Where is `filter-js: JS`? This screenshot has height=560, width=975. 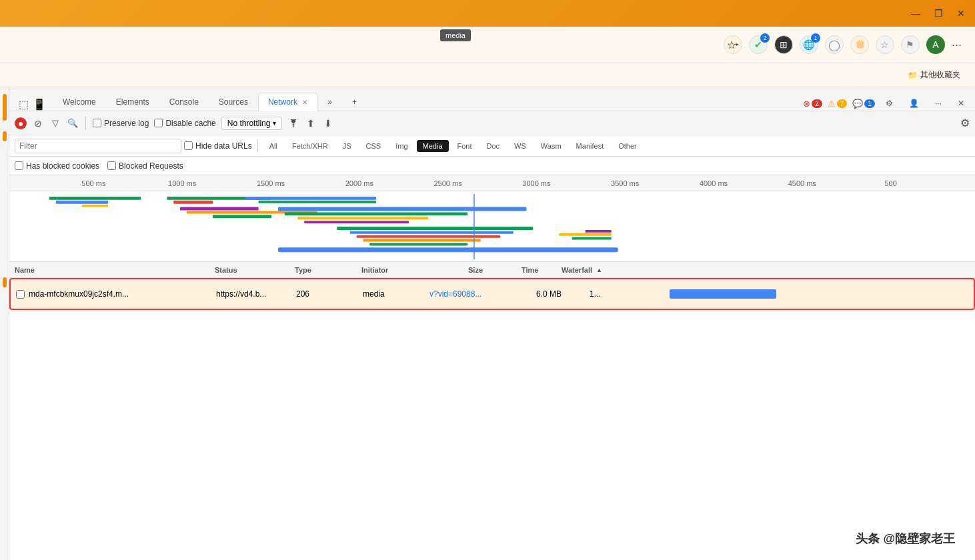 filter-js: JS is located at coordinates (347, 146).